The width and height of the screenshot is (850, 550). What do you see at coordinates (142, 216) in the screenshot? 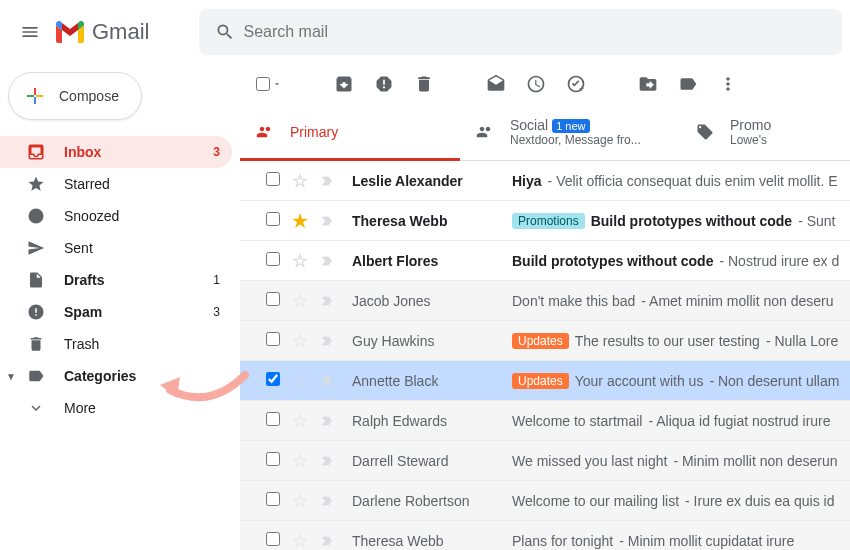
I see `nav-label: Snoozed` at bounding box center [142, 216].